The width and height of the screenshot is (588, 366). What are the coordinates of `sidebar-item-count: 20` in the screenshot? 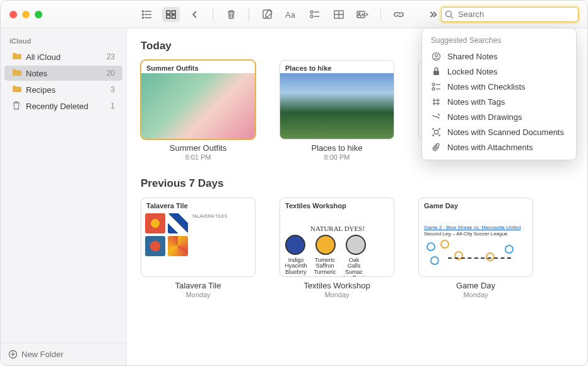 It's located at (111, 73).